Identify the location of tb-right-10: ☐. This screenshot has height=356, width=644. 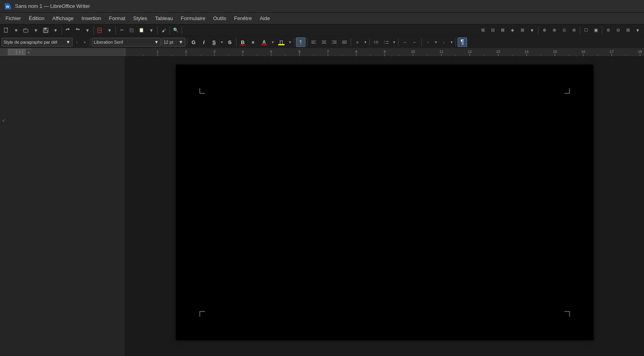
(586, 30).